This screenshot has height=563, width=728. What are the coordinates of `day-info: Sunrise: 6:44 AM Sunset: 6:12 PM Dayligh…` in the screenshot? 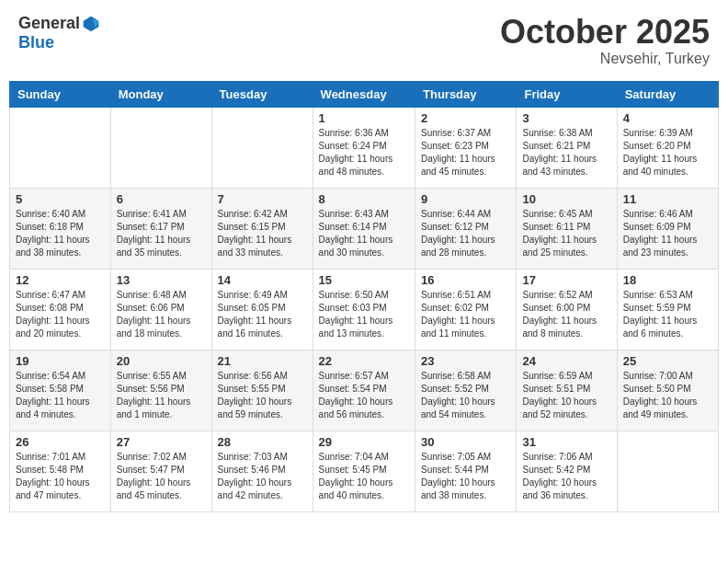 It's located at (465, 234).